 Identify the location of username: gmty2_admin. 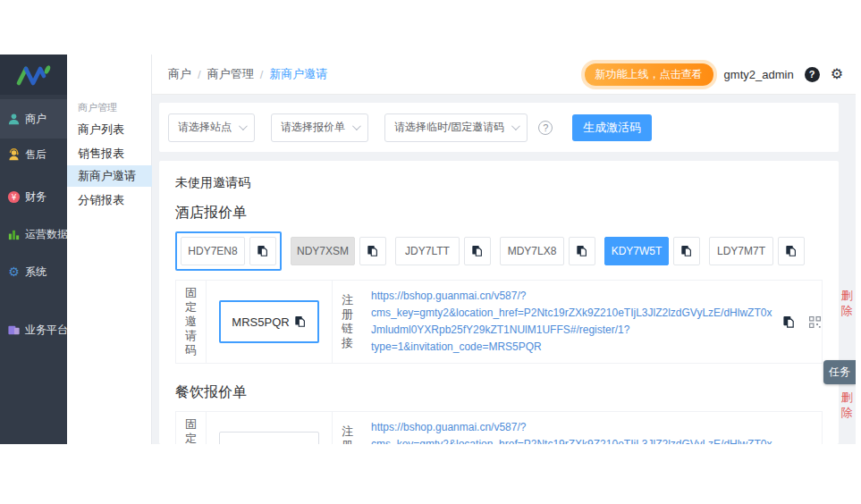
(759, 75).